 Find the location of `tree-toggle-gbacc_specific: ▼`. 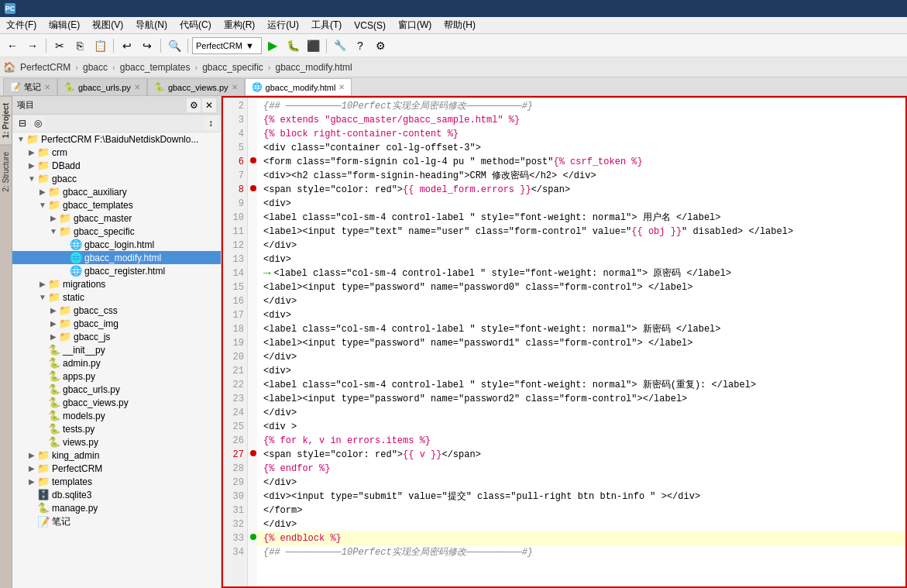

tree-toggle-gbacc_specific: ▼ is located at coordinates (53, 231).